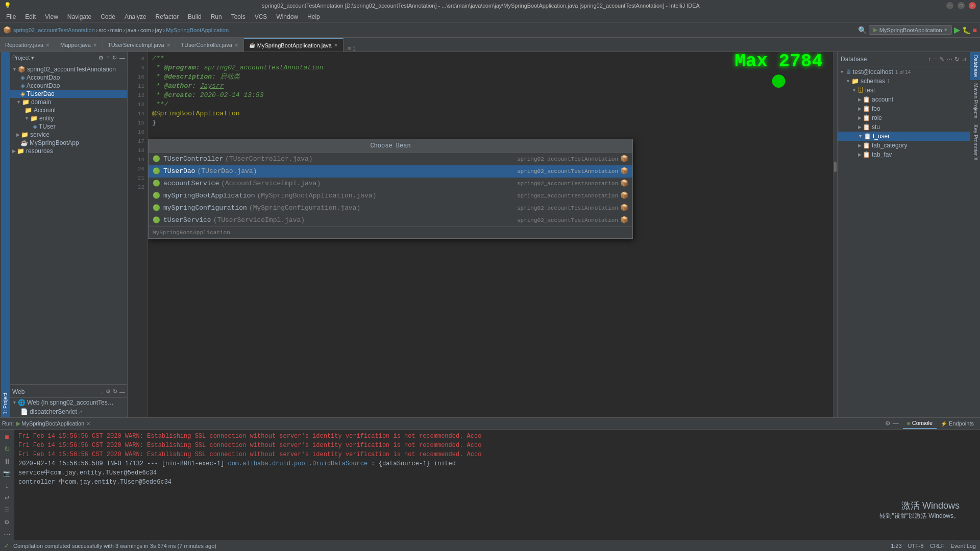  What do you see at coordinates (101, 58) in the screenshot?
I see `proj-gear-icon: ⚙` at bounding box center [101, 58].